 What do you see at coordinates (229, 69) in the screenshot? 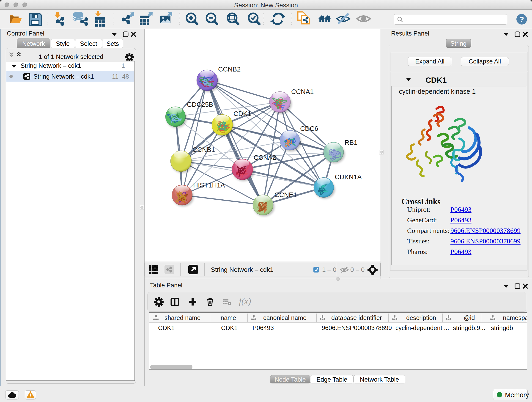
I see `svg-text: CCNB2` at bounding box center [229, 69].